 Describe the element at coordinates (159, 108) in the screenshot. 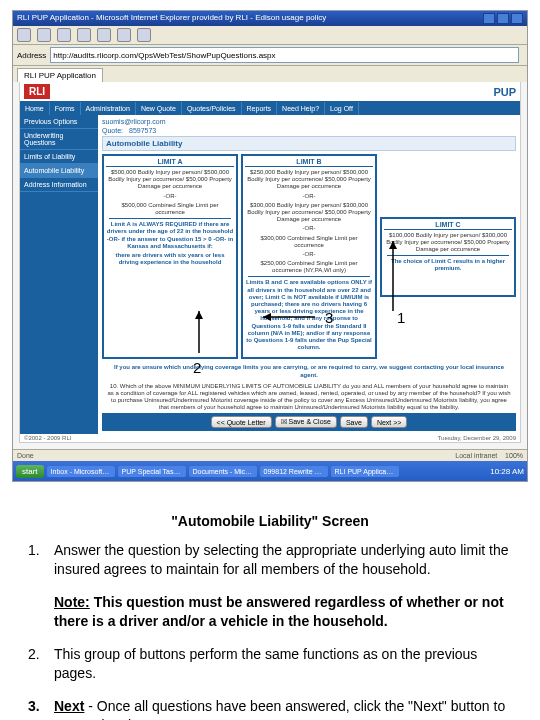

I see `menu-new-quote: New Quote` at that location.